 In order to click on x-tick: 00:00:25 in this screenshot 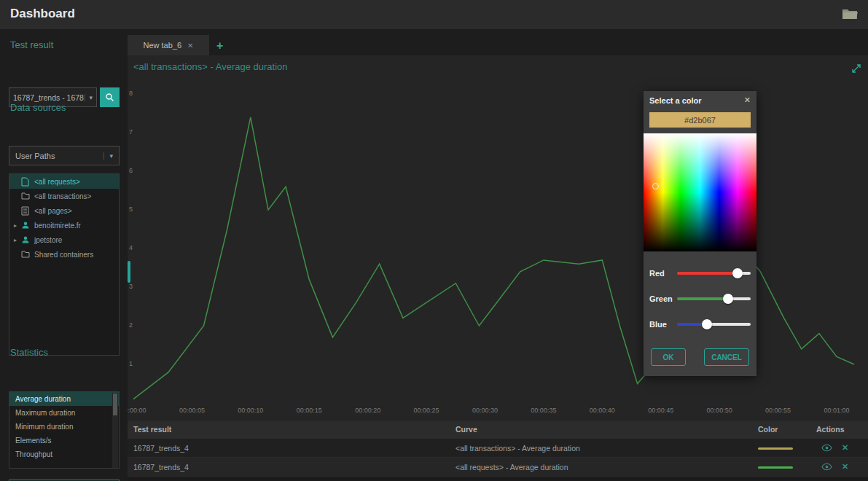, I will do `click(426, 410)`.